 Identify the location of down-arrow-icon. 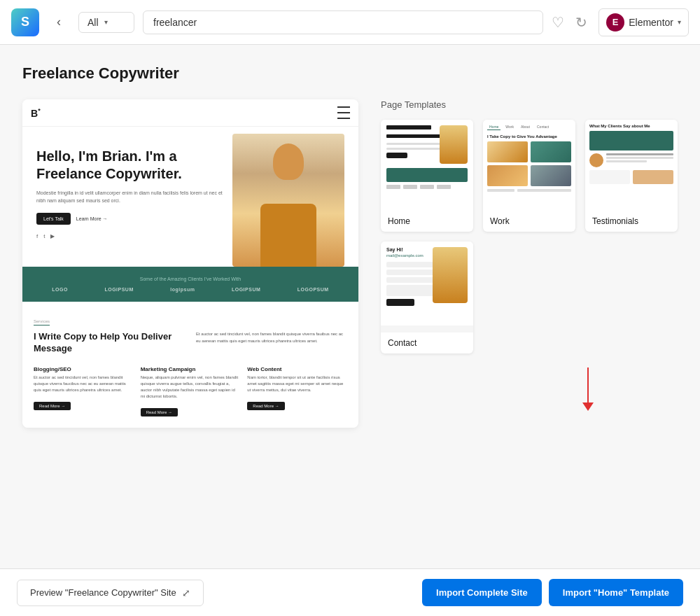
(588, 389).